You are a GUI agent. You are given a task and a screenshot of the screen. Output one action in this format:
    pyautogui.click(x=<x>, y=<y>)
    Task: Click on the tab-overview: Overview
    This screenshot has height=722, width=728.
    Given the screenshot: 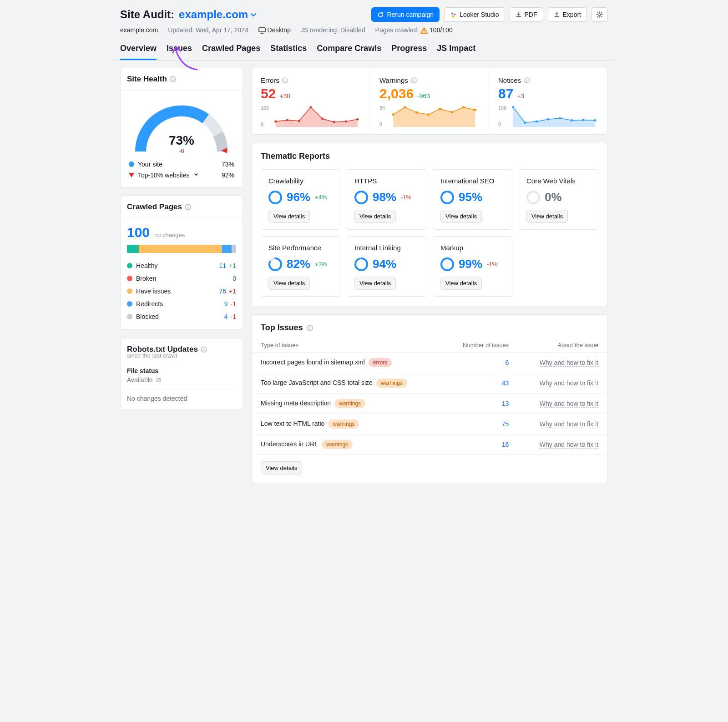 What is the action you would take?
    pyautogui.click(x=138, y=52)
    